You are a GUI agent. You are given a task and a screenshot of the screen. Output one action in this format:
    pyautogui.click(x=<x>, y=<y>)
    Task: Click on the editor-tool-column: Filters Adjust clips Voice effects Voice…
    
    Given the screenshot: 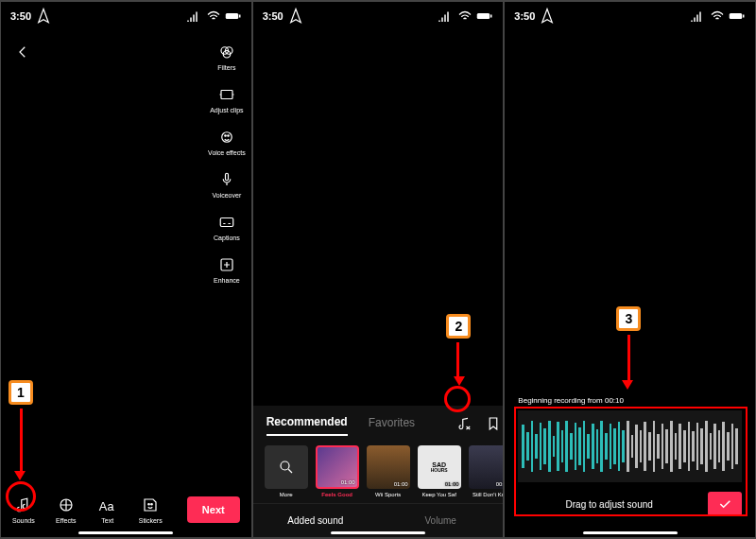 What is the action you would take?
    pyautogui.click(x=227, y=163)
    